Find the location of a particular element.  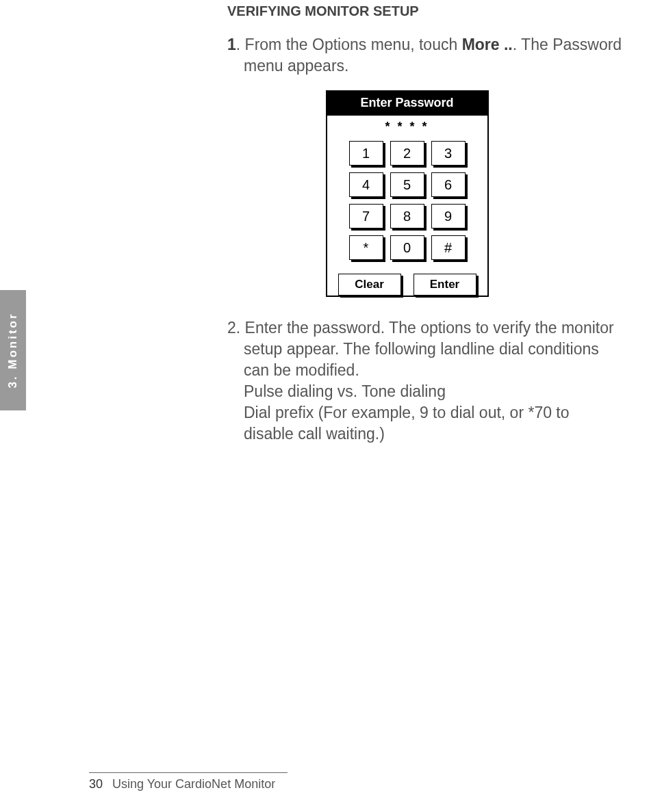

keypad-key-4: 4 is located at coordinates (366, 185).